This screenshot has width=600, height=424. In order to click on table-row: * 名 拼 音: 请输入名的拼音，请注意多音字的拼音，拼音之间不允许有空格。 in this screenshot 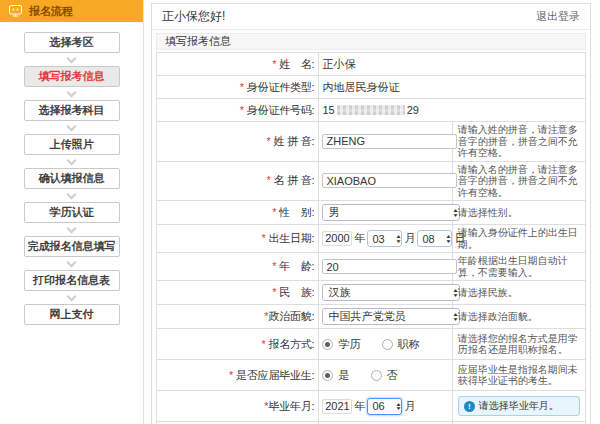, I will do `click(372, 181)`.